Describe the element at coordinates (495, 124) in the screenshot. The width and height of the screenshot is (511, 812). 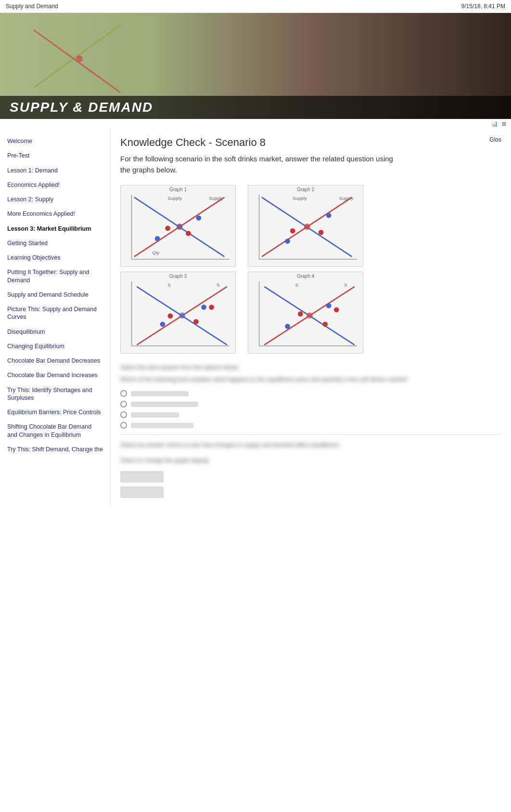
I see `chart-icon: 📊` at that location.